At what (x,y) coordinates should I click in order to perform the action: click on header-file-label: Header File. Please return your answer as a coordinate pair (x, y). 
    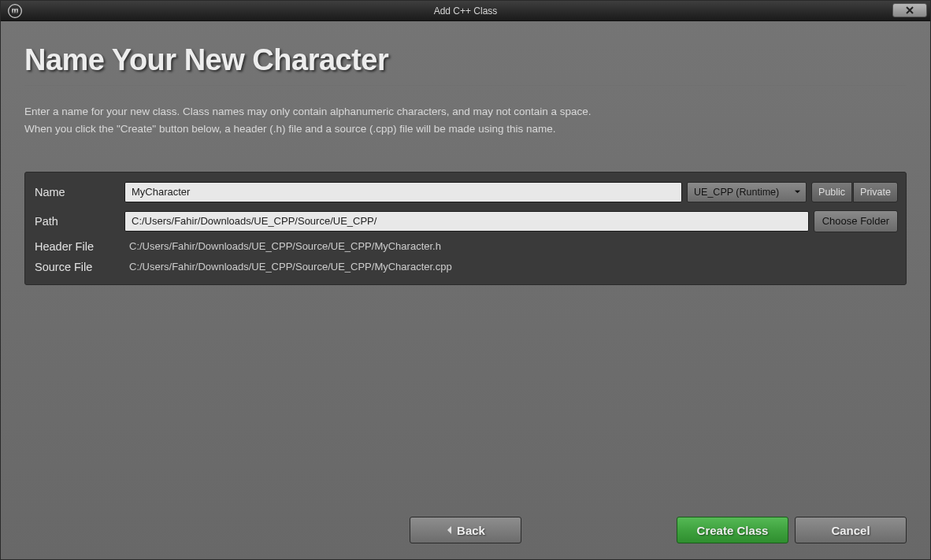
    Looking at the image, I should click on (76, 247).